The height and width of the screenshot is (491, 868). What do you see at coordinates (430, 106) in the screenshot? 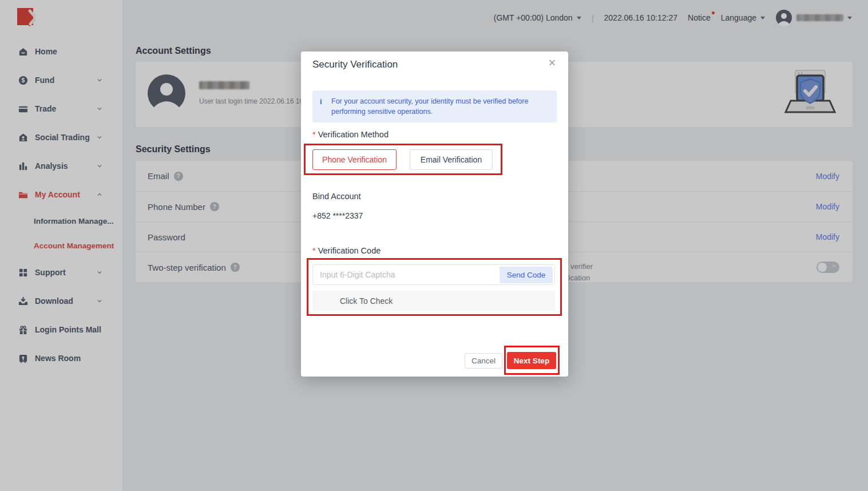
I see `info-banner-text: For your account security, your identity…` at bounding box center [430, 106].